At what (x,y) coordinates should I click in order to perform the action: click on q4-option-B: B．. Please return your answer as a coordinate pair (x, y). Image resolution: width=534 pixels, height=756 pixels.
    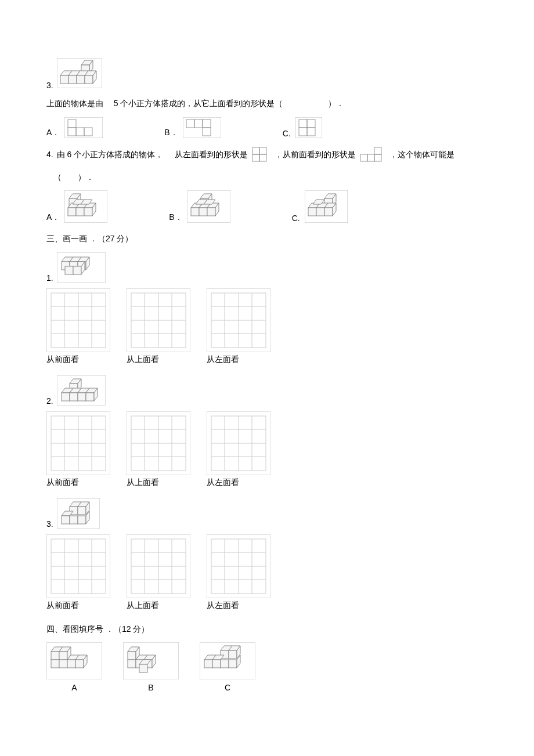
    Looking at the image, I should click on (200, 207).